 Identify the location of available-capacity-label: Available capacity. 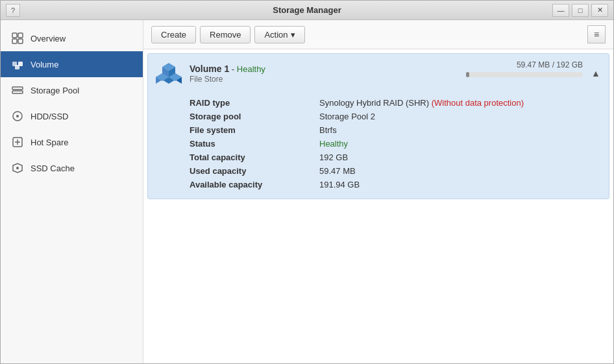
(254, 184).